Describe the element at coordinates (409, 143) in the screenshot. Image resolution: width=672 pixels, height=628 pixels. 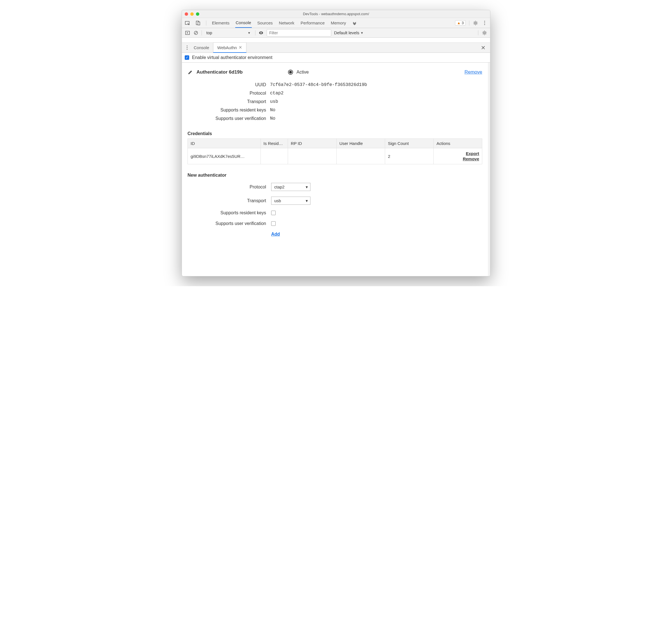
I see `col-sign-count: Sign Count` at that location.